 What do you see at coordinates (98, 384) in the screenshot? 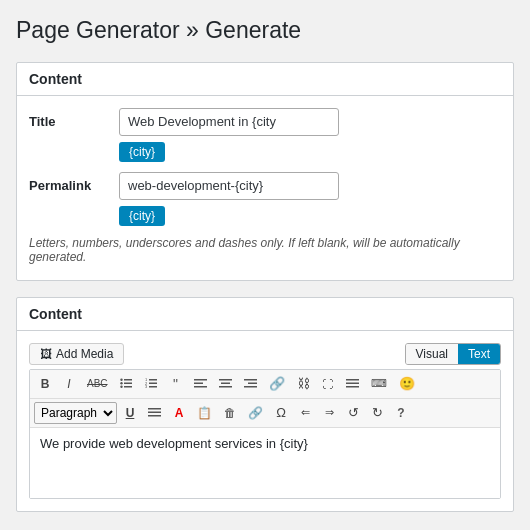
I see `strikethrough-button: ABC` at bounding box center [98, 384].